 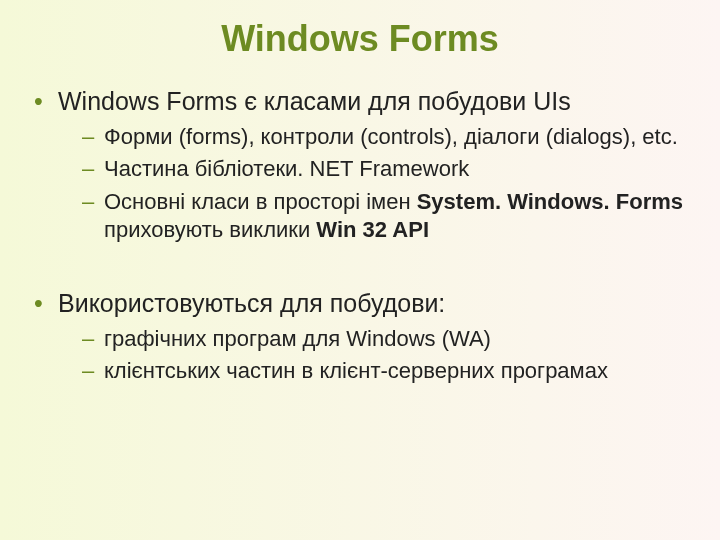 I want to click on bullet-2-sub-1: графічних програм для Windows (WA), so click(x=387, y=339).